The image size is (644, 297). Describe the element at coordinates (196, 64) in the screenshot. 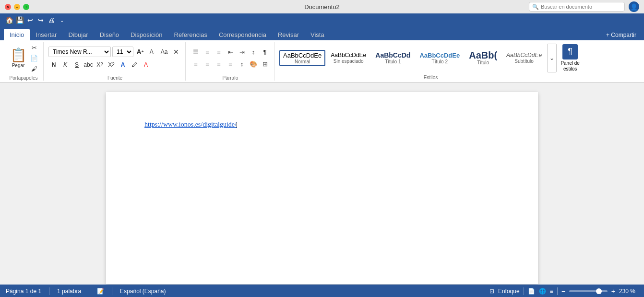

I see `align-left-button: ≡` at that location.